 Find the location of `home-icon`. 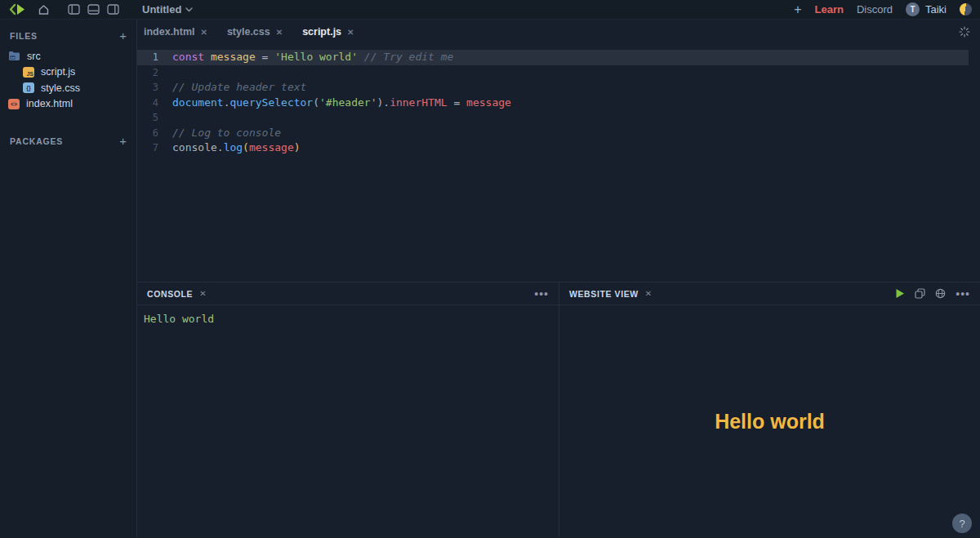

home-icon is located at coordinates (44, 10).